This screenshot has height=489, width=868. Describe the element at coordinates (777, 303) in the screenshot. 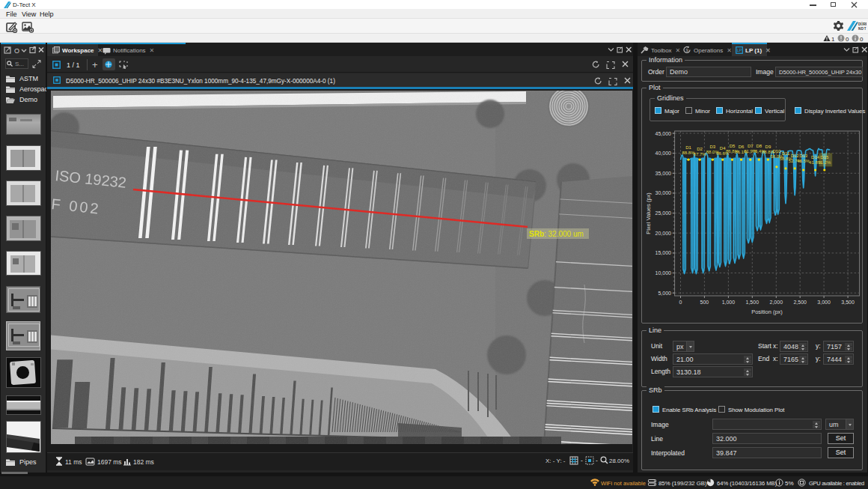

I see `svg-text: 2,000` at that location.